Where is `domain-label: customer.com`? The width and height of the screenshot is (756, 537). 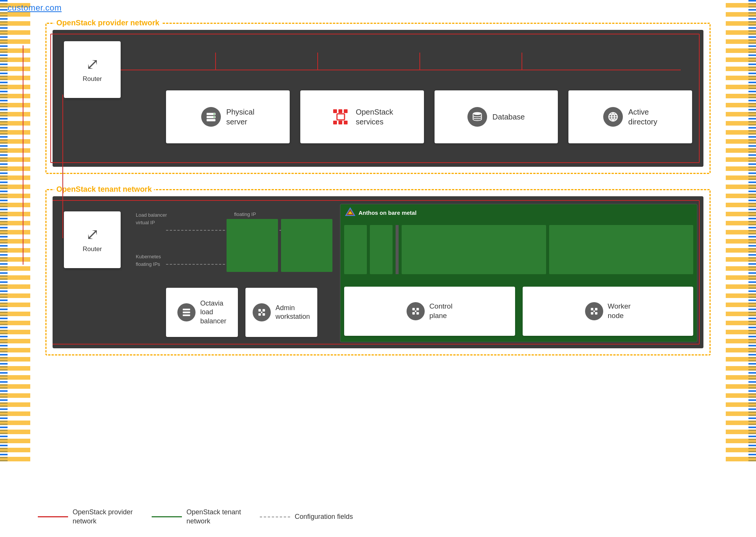
domain-label: customer.com is located at coordinates (35, 8).